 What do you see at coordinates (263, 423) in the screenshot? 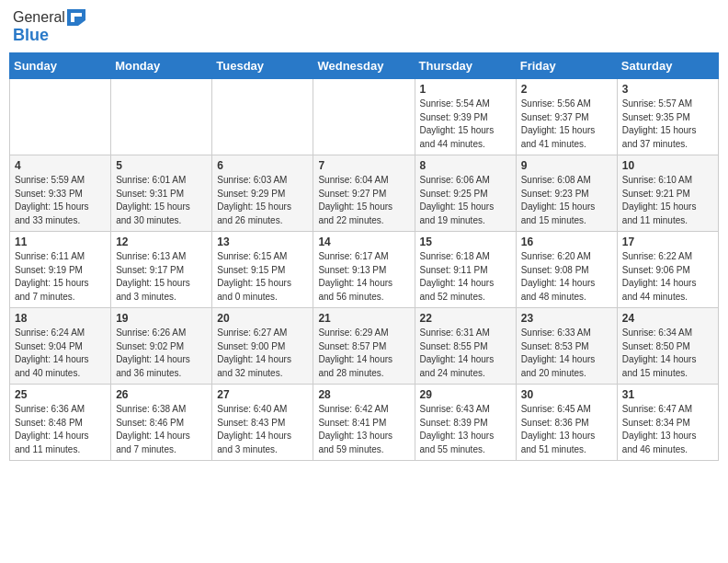
I see `calendar-cell: 27Sunrise: 6:40 AM Sunset: 8:43 PM Dayli…` at bounding box center [263, 423].